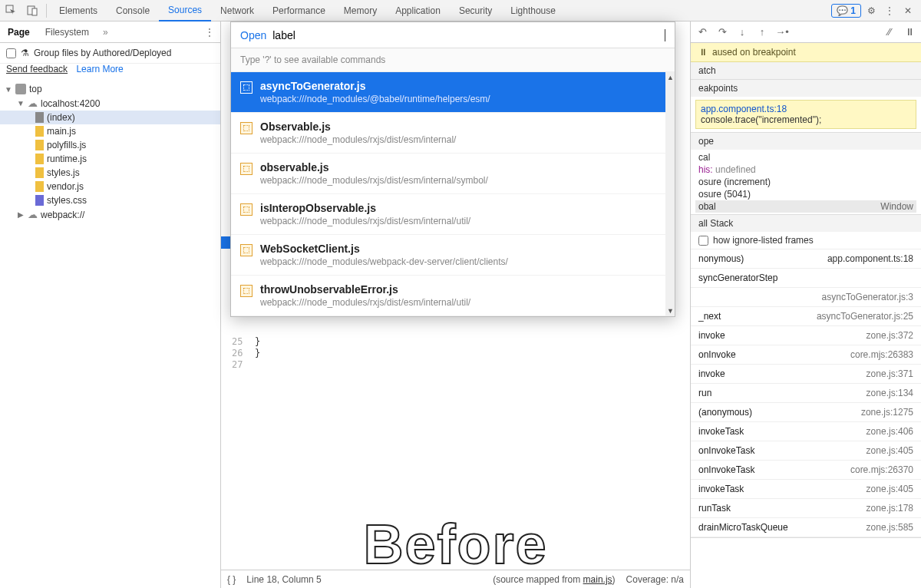  What do you see at coordinates (703, 241) in the screenshot?
I see `ignore-listed-checkbox` at bounding box center [703, 241].